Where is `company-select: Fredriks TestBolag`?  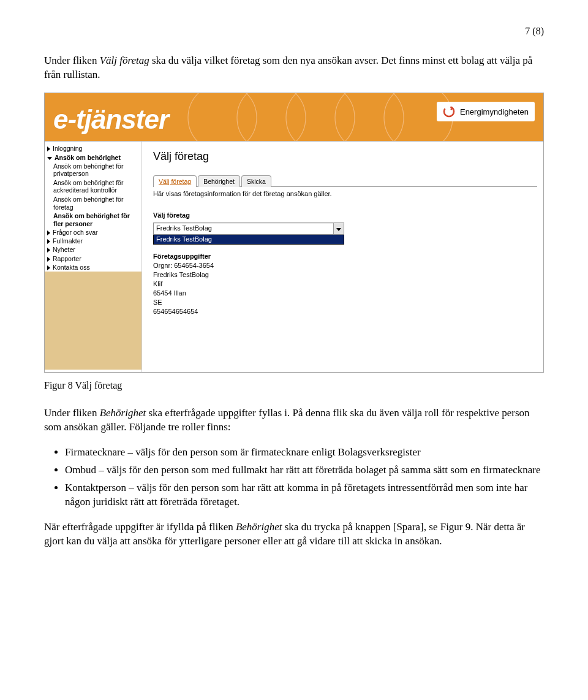 company-select: Fredriks TestBolag is located at coordinates (249, 229).